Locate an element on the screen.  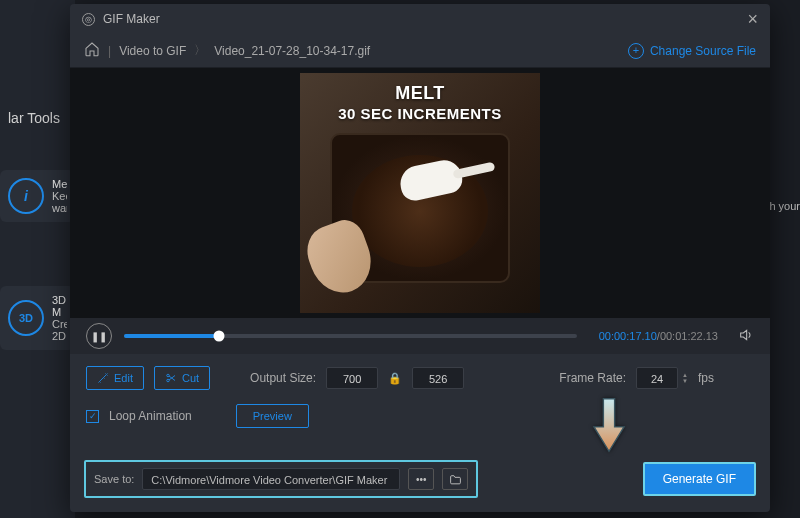
cut-button: Cut is located at coordinates (182, 378).